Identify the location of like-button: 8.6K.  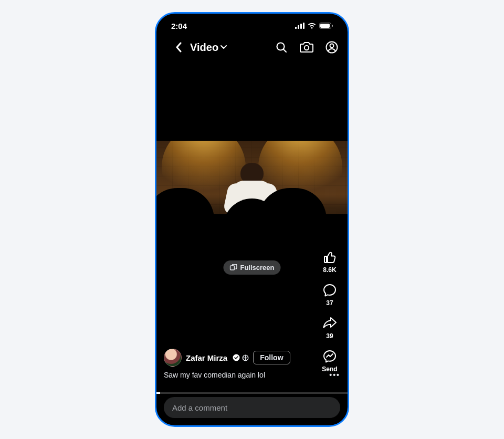
(330, 262).